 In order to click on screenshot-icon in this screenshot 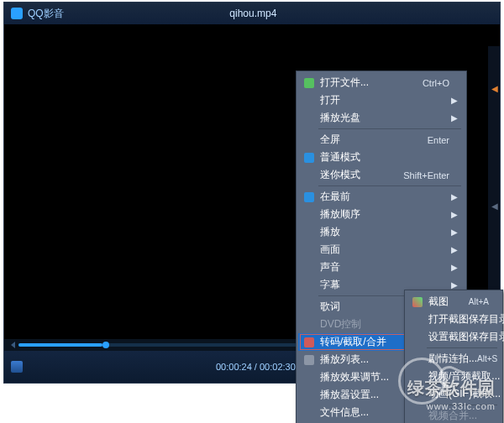, I will do `click(417, 302)`.